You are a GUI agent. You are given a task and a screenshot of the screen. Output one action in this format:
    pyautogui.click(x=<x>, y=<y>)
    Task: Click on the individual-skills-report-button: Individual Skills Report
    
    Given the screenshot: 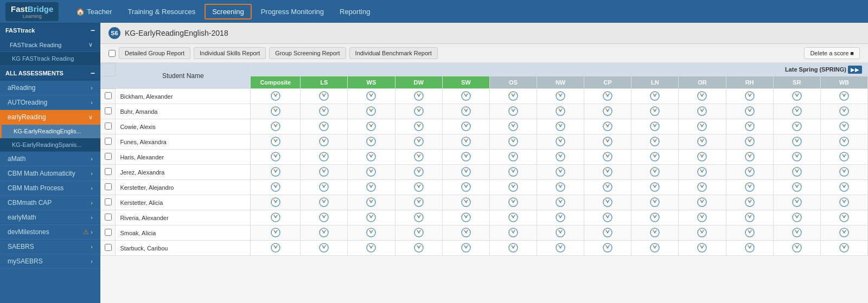 What is the action you would take?
    pyautogui.click(x=230, y=53)
    